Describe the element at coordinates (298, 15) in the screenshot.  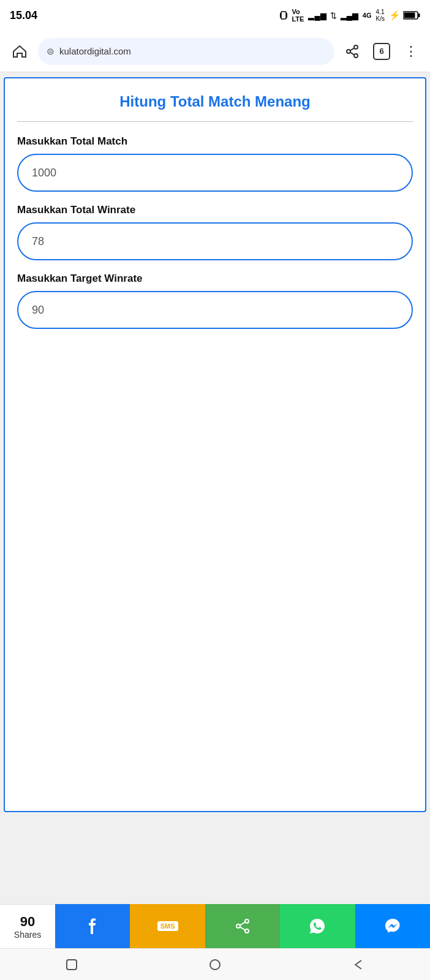
I see `lte-icon: VoLTE` at that location.